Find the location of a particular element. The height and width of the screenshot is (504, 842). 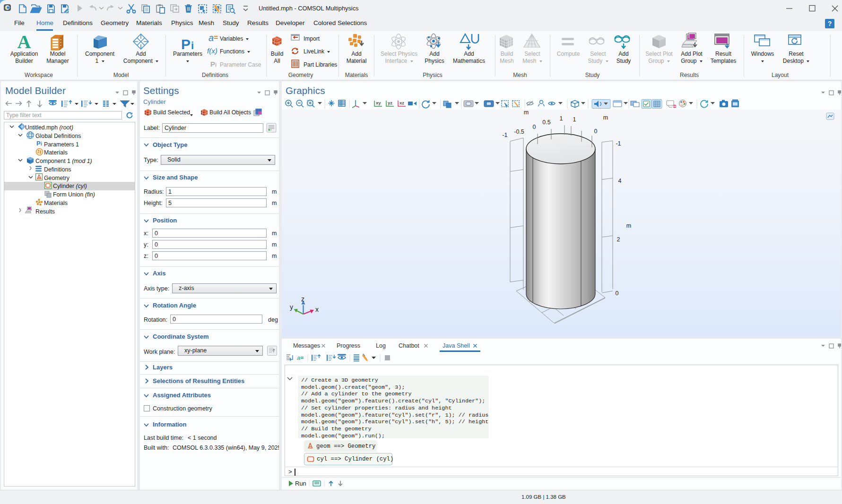

svg-text: -0.5 is located at coordinates (519, 132).